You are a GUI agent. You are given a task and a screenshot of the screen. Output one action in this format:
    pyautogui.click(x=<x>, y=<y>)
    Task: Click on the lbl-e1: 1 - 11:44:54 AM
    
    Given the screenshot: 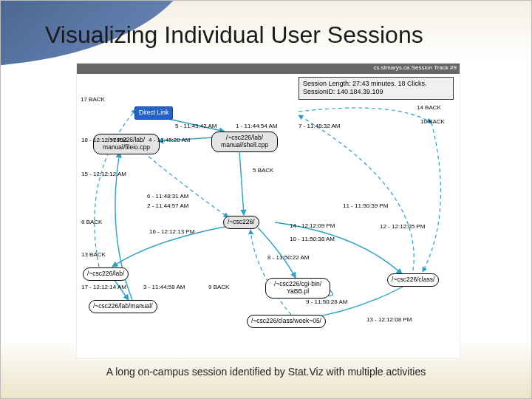 What is the action you would take?
    pyautogui.click(x=256, y=126)
    